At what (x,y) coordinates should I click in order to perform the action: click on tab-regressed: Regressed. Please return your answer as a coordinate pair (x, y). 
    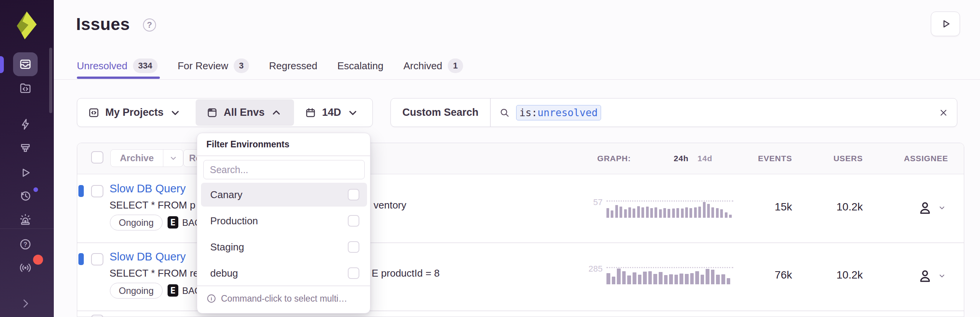
    Looking at the image, I should click on (293, 66).